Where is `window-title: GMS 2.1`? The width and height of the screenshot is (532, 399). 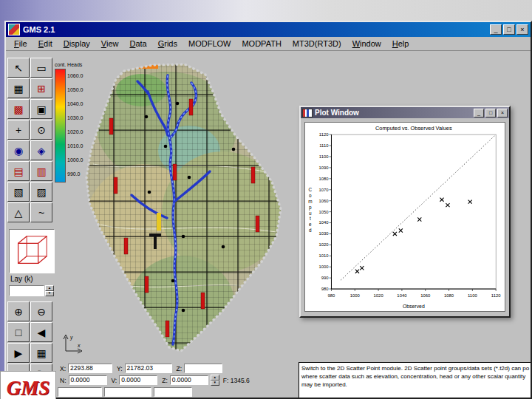
window-title: GMS 2.1 is located at coordinates (38, 30).